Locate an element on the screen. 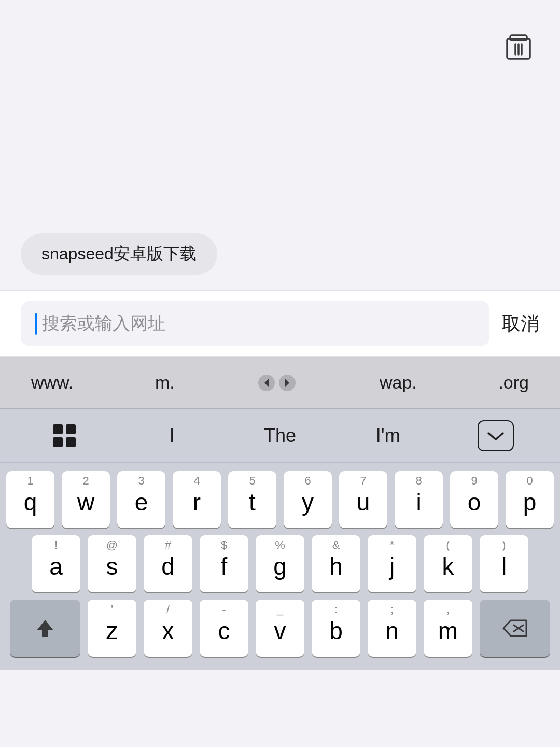 The image size is (560, 747). key-sym-lparen: ( is located at coordinates (448, 545).